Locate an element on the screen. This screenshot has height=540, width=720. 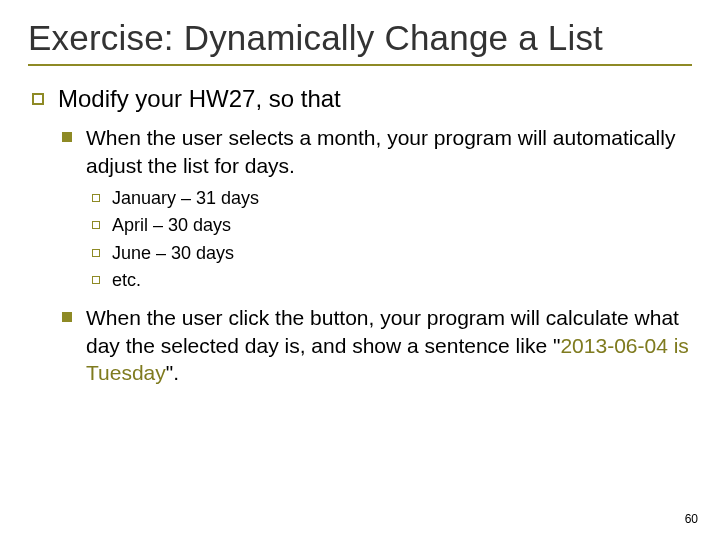
list-item: April – 30 days is located at coordinates (389, 226).